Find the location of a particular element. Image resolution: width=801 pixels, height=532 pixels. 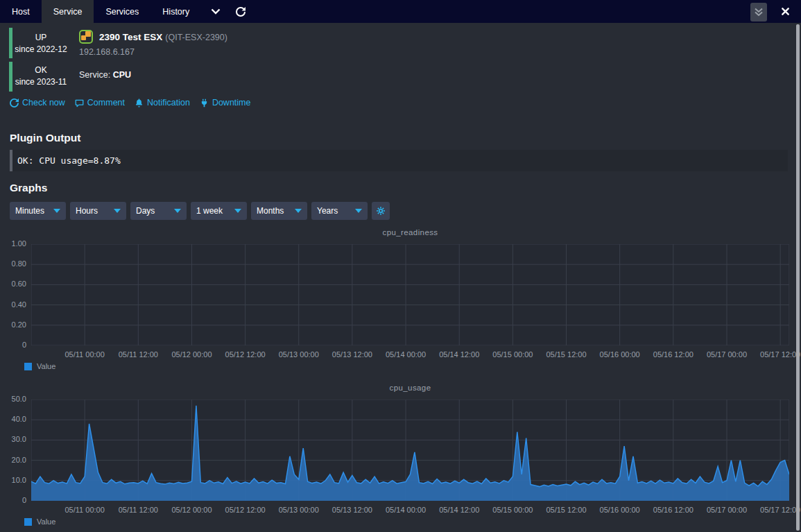

range-dropdown-years: Years is located at coordinates (340, 211).